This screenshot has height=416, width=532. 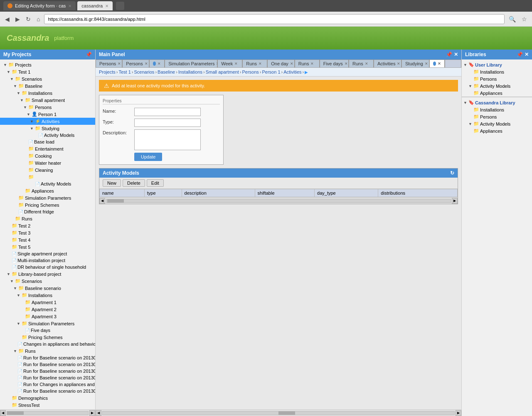 What do you see at coordinates (307, 63) in the screenshot?
I see `tab-runs-2: Runs ✕` at bounding box center [307, 63].